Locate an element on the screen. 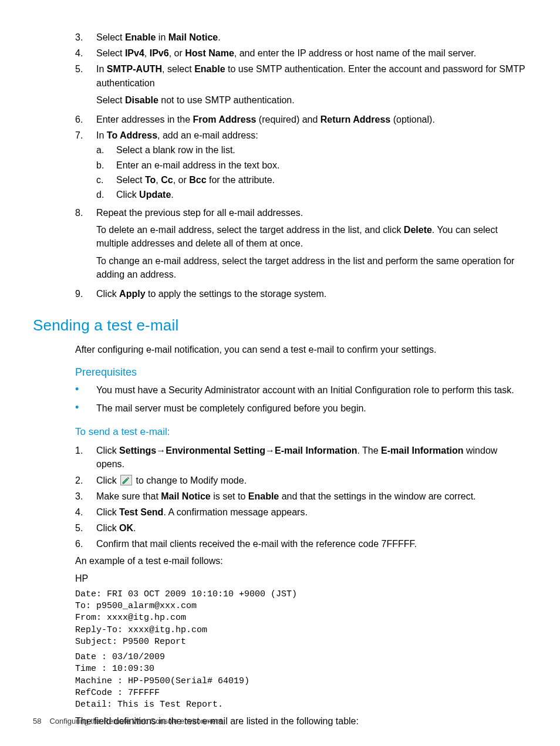  prereq-2: •The mail server must be completely conf… is located at coordinates (301, 409).